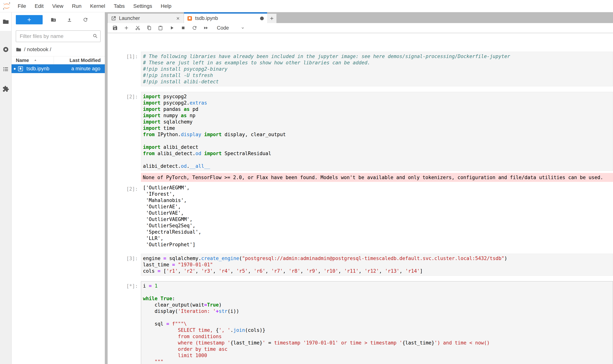 The height and width of the screenshot is (364, 613). Describe the element at coordinates (6, 89) in the screenshot. I see `activitybar-tab-extensions` at that location.